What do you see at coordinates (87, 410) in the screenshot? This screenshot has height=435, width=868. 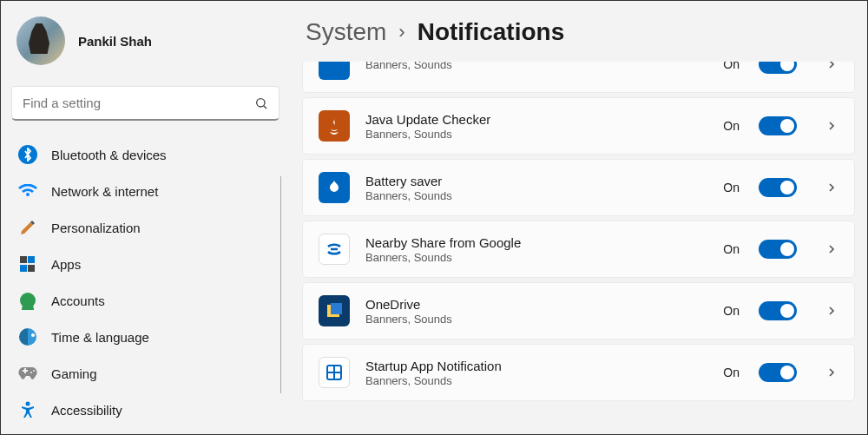 I see `sidebar-item-label: Accessibility` at bounding box center [87, 410].